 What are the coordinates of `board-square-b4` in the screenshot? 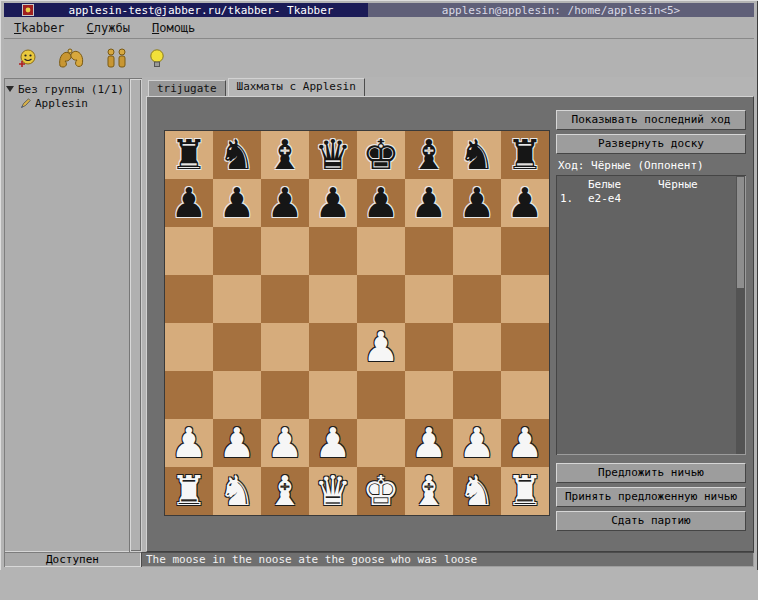 It's located at (237, 347).